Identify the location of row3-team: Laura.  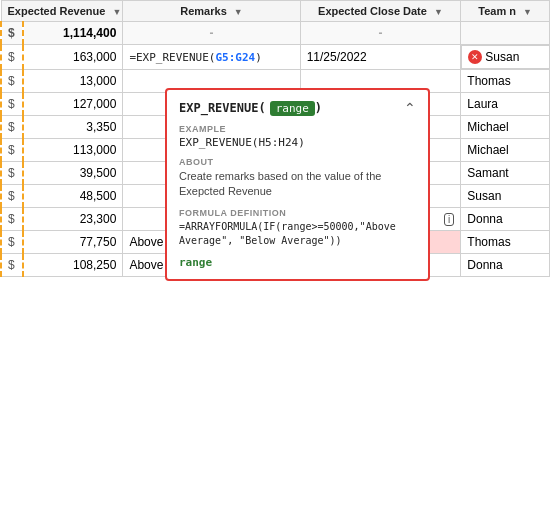
(506, 104).